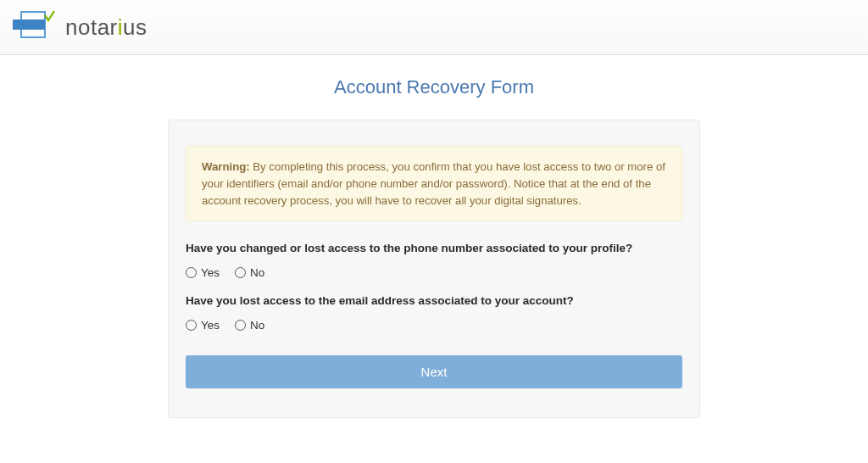  What do you see at coordinates (434, 326) in the screenshot?
I see `radio-group-email: Yes No` at bounding box center [434, 326].